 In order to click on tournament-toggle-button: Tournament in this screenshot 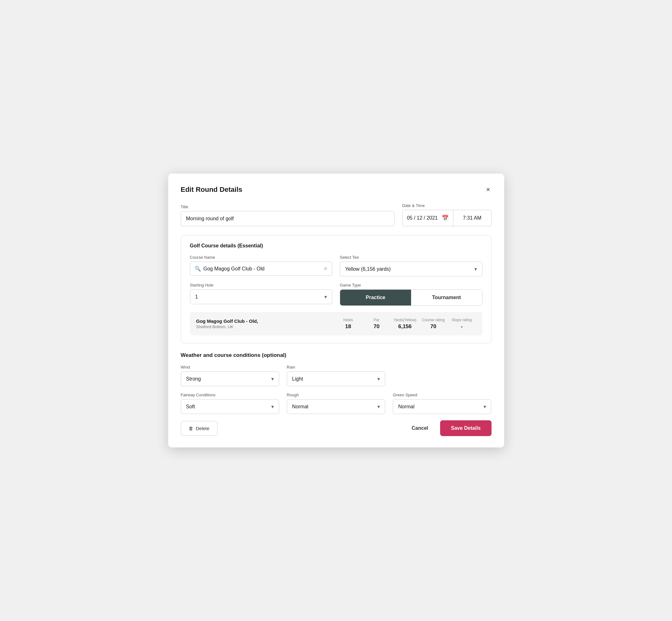, I will do `click(447, 298)`.